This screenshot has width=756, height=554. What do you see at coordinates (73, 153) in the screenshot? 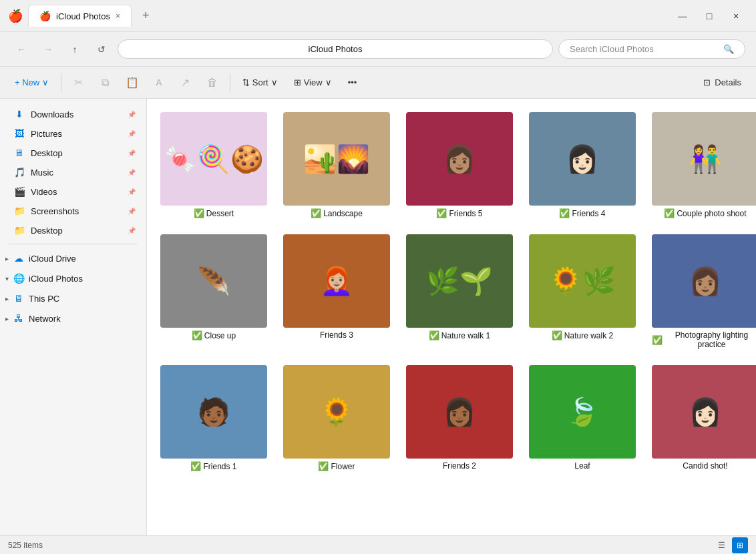
I see `sidebar-item-desktop: 🖥 Desktop 📌` at bounding box center [73, 153].